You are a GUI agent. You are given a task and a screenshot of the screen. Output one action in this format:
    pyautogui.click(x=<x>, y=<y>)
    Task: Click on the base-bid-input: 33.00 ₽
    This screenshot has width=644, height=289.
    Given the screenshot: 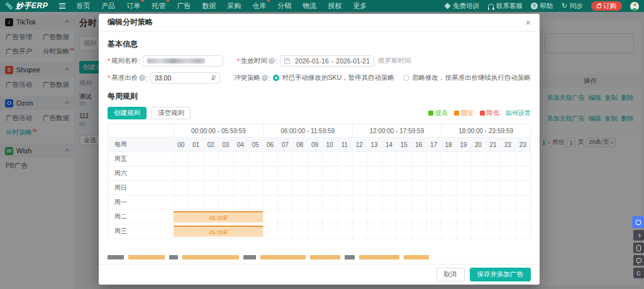 What is the action you would take?
    pyautogui.click(x=185, y=78)
    